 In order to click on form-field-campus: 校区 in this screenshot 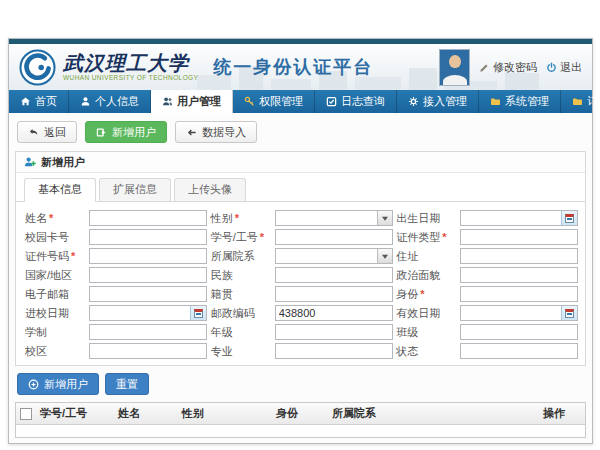, I will do `click(115, 351)`.